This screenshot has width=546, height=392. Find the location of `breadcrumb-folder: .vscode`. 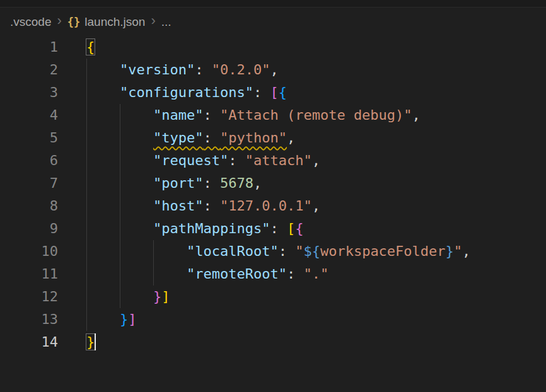

breadcrumb-folder: .vscode is located at coordinates (30, 22).